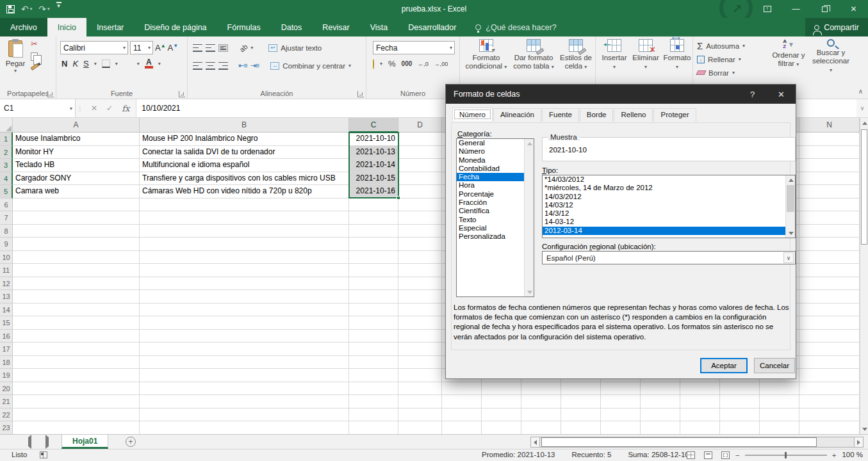 This screenshot has height=461, width=868. I want to click on cell-F22, so click(502, 415).